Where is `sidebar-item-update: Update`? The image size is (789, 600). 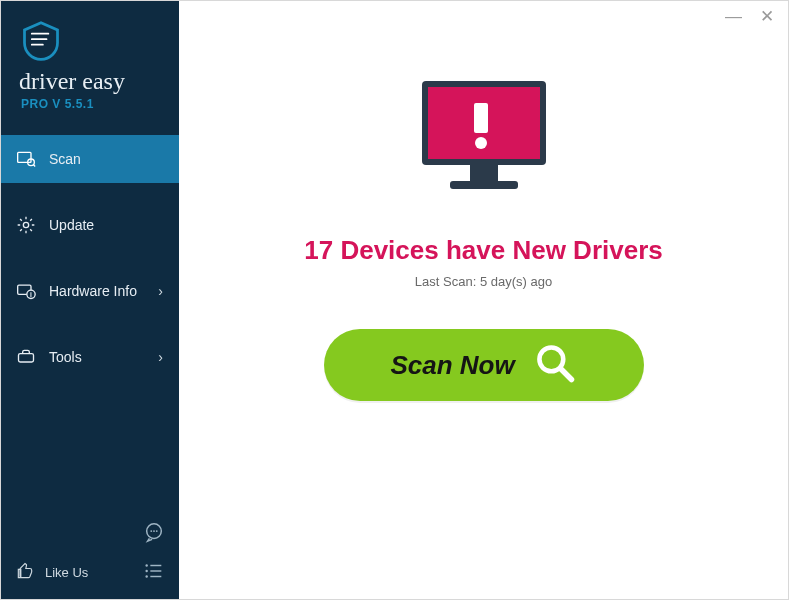
sidebar-item-update: Update is located at coordinates (90, 225).